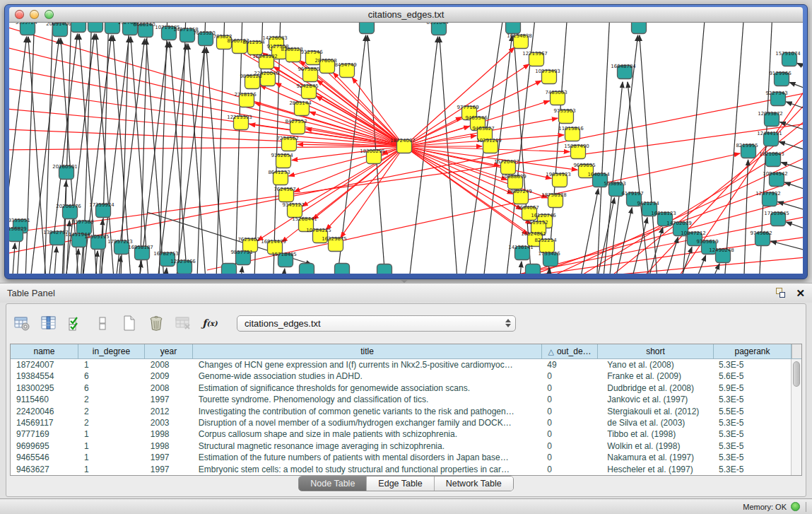 This screenshot has height=514, width=812. Describe the element at coordinates (564, 116) in the screenshot. I see `graph-node: 9735903` at that location.